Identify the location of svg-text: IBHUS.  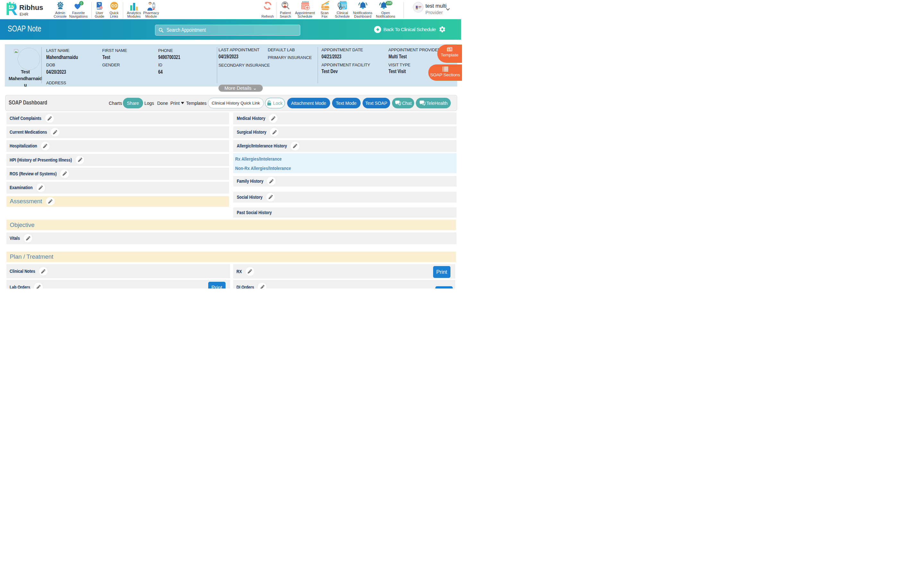
(13, 7).